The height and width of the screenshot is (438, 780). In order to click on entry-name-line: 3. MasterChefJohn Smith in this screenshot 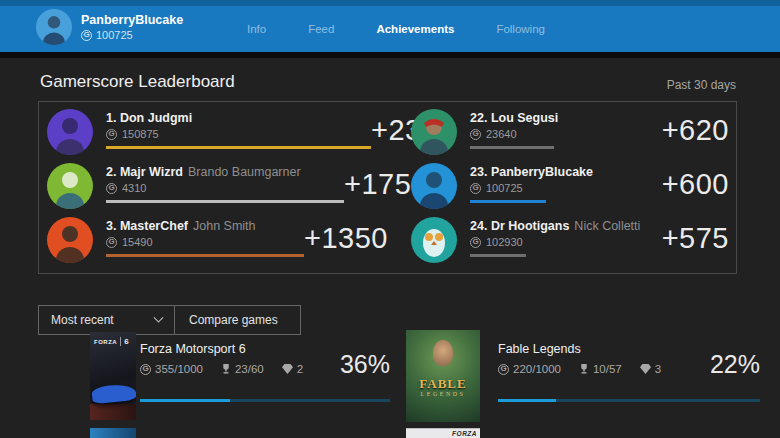, I will do `click(205, 226)`.